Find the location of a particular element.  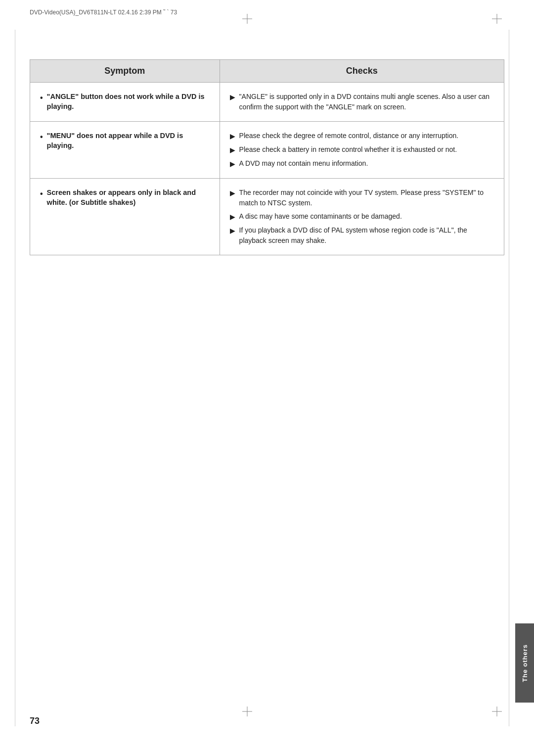

right-border-line is located at coordinates (509, 378).